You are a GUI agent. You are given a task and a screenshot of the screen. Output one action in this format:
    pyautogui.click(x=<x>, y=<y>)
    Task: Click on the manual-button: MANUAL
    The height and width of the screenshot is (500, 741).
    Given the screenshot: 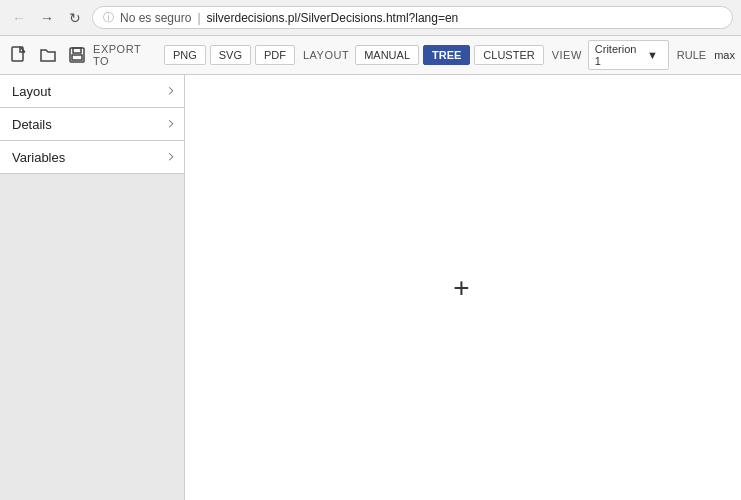 What is the action you would take?
    pyautogui.click(x=387, y=55)
    